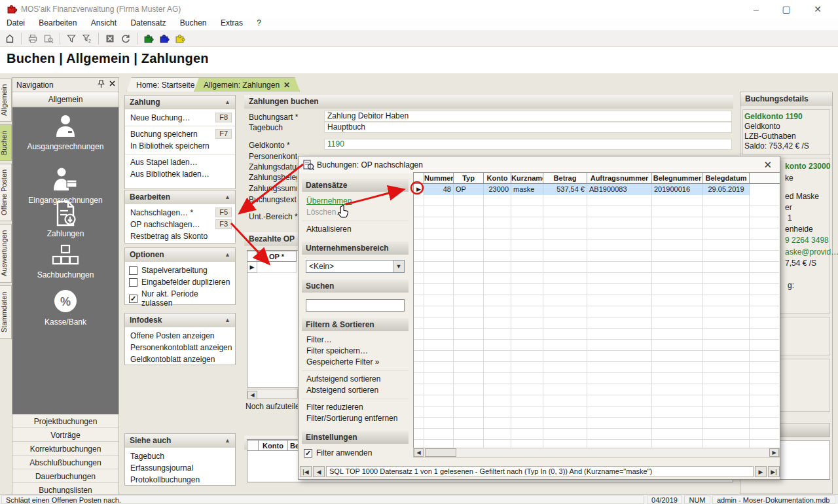 This screenshot has width=838, height=504. I want to click on geldkonto-heading: Geldkonto 1190, so click(774, 117).